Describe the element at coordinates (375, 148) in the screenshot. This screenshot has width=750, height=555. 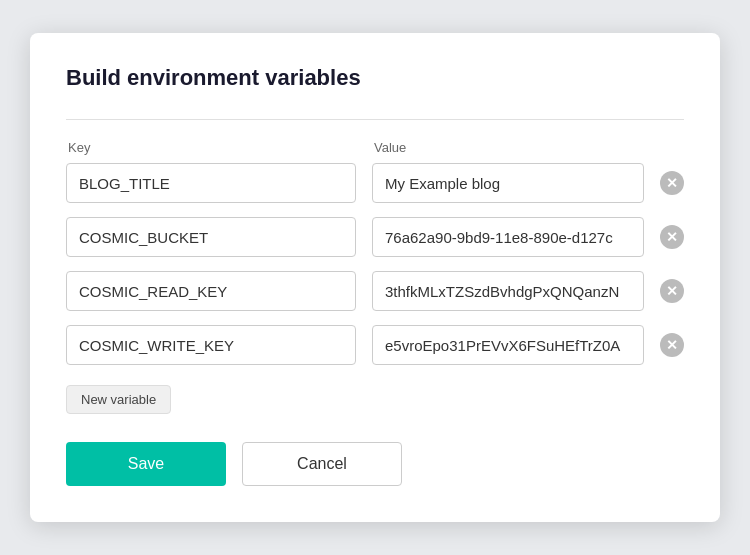
I see `column-headers: Key Value` at that location.